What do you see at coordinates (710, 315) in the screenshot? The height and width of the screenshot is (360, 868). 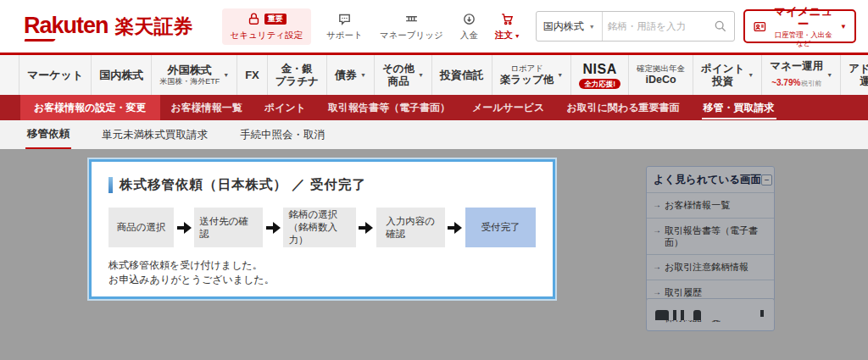 I see `clipped-text-shapes` at bounding box center [710, 315].